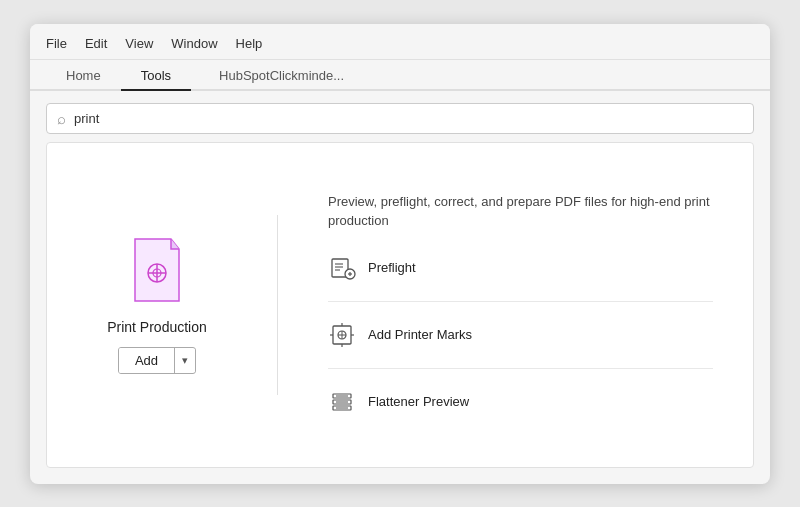  I want to click on tab-hubspot: HubSpotClickminde..., so click(282, 74).